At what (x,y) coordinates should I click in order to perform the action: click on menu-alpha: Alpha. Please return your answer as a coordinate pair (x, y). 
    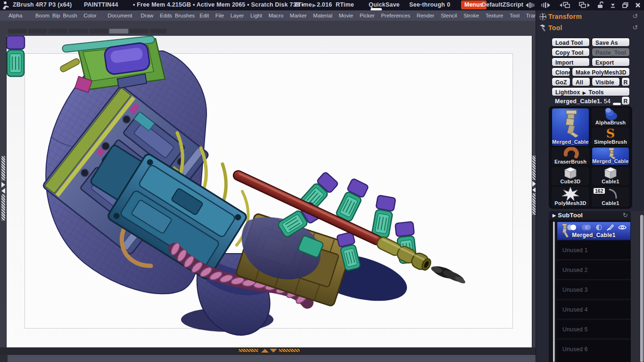
    Looking at the image, I should click on (15, 16).